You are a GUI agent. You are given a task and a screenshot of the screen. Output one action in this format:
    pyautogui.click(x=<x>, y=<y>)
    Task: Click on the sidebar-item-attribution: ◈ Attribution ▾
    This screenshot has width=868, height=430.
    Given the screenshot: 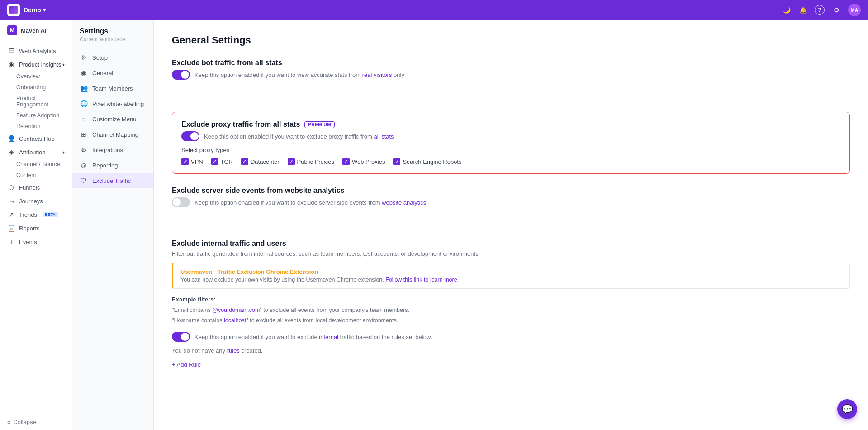 What is the action you would take?
    pyautogui.click(x=36, y=152)
    